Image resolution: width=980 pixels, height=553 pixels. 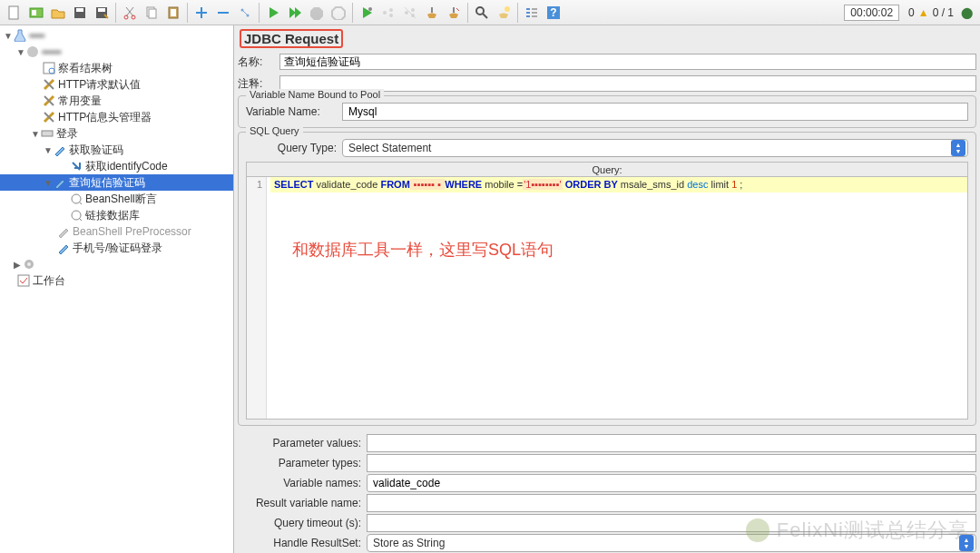 I want to click on new-button, so click(x=15, y=13).